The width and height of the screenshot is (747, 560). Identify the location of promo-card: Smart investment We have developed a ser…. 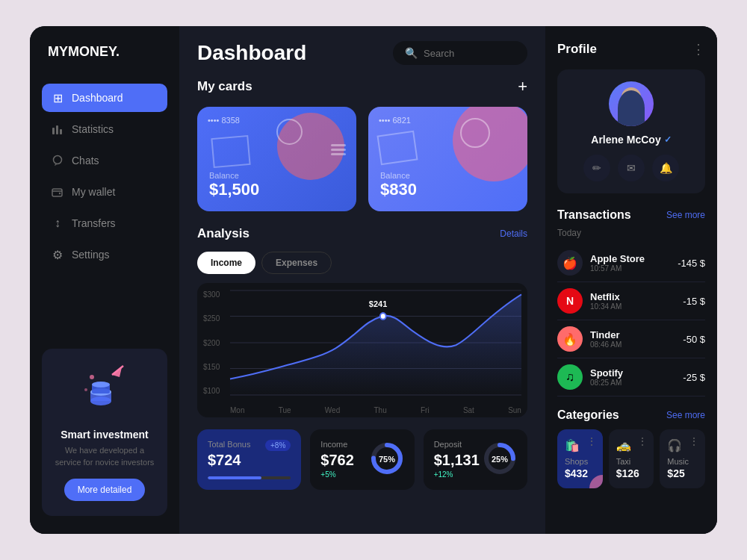
(105, 432).